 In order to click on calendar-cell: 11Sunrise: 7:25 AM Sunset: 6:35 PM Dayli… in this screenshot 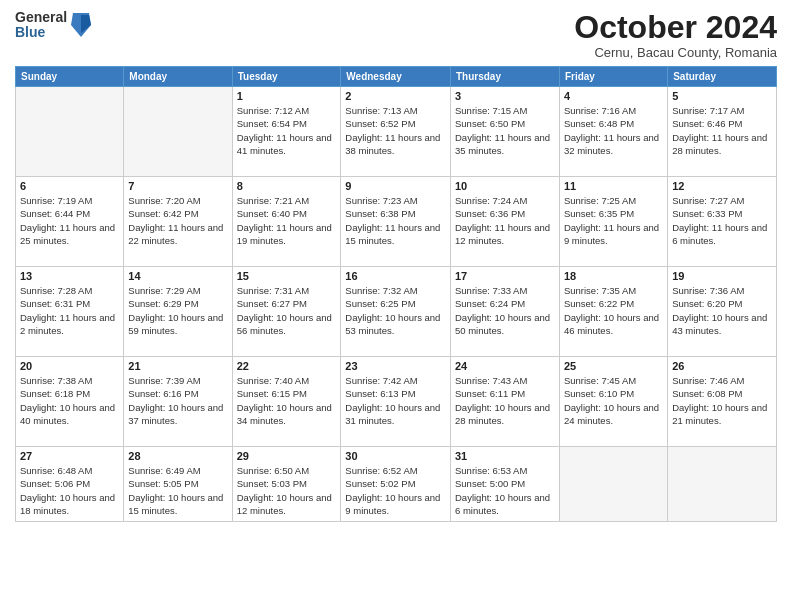, I will do `click(613, 222)`.